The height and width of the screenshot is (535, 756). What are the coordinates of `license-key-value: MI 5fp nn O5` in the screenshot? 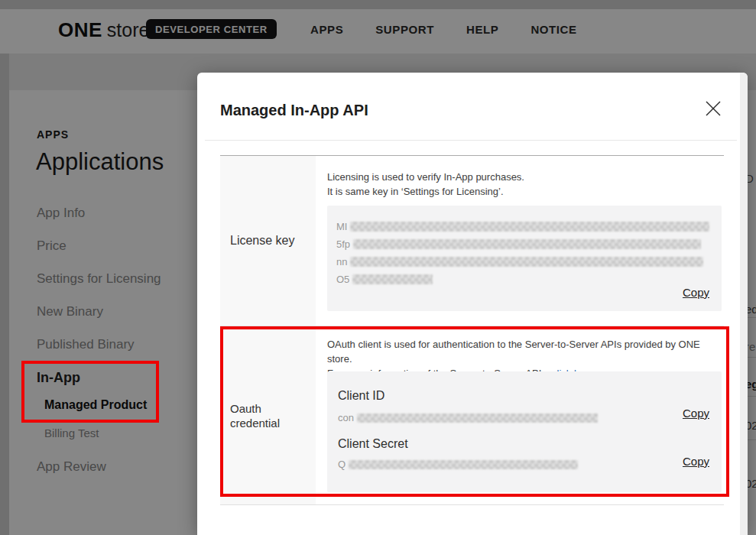 It's located at (523, 253).